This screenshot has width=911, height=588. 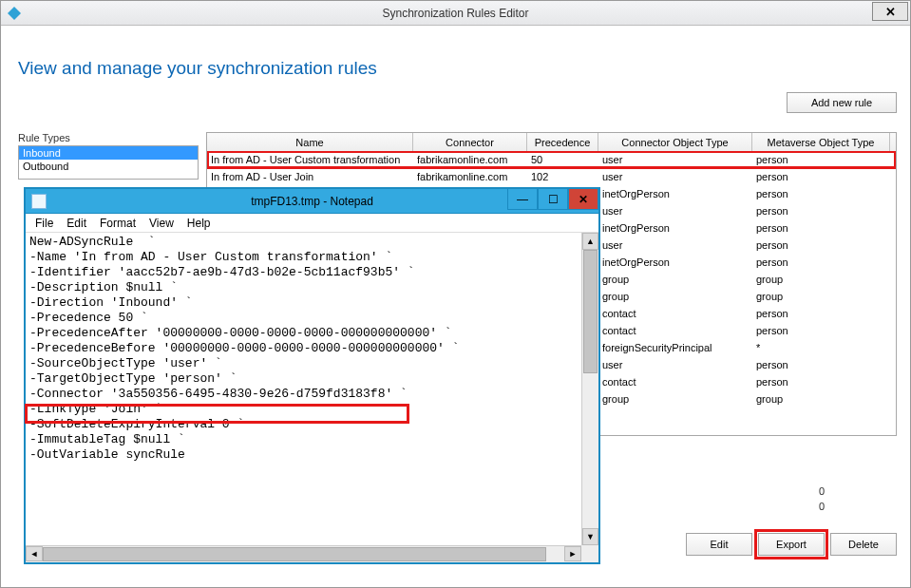 What do you see at coordinates (562, 160) in the screenshot?
I see `cell-precedence: 50` at bounding box center [562, 160].